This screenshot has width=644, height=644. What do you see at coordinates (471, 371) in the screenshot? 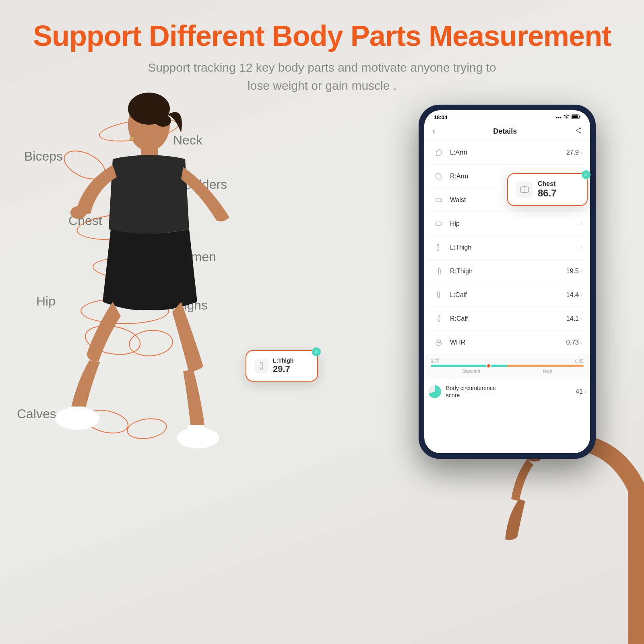
I see `whr-standard-label: Standard` at bounding box center [471, 371].